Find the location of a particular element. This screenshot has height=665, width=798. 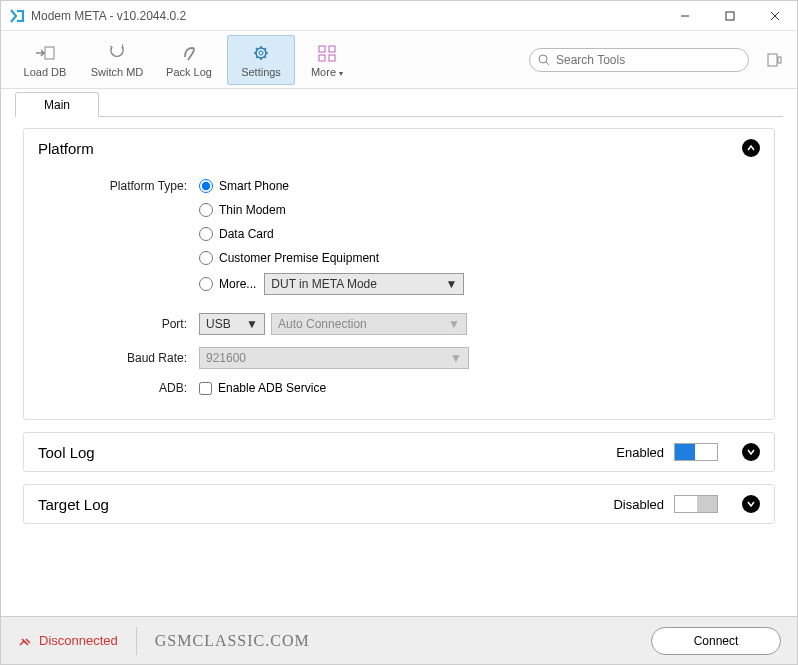

port-select: USB▼ is located at coordinates (232, 324).